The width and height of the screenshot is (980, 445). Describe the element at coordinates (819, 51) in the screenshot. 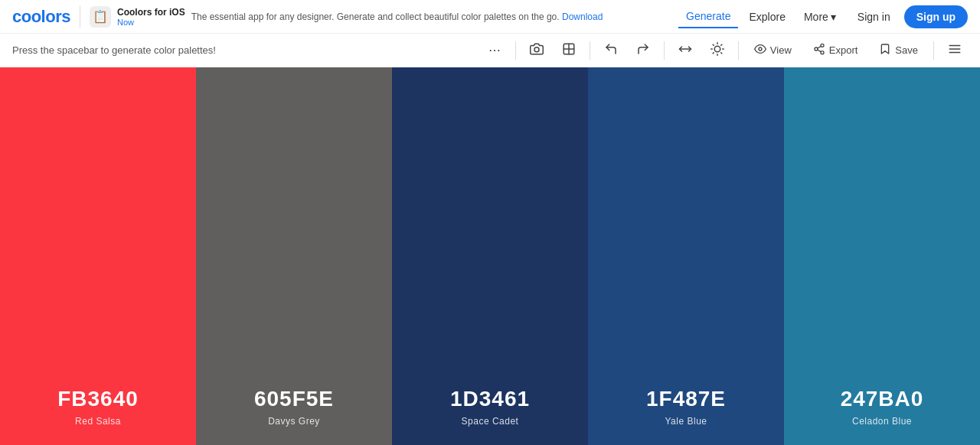

I see `share-icon` at that location.